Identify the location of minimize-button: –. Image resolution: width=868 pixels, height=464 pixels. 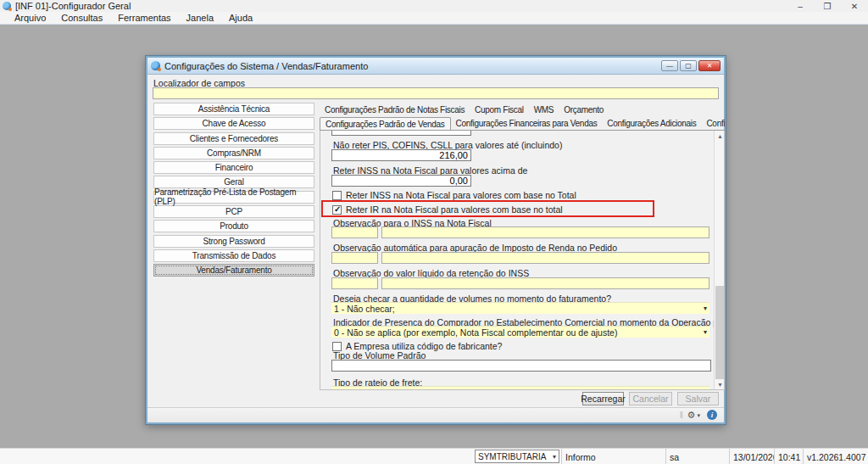
(800, 6).